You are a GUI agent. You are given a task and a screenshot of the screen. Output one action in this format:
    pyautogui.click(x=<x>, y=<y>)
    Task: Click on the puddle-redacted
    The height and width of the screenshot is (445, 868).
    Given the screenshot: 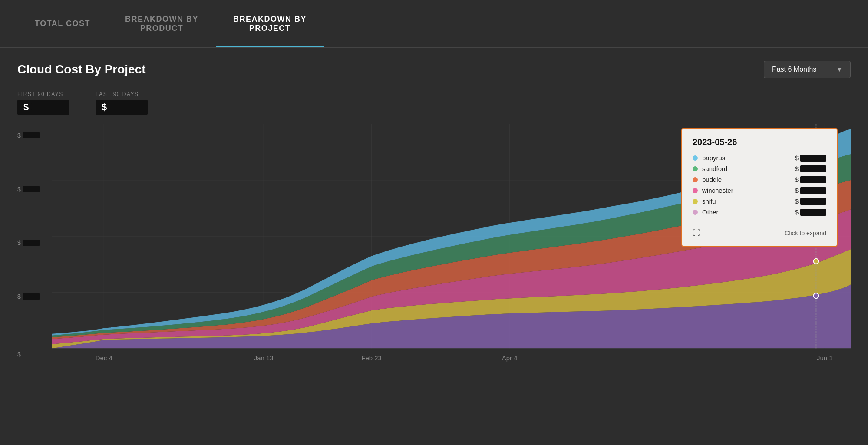 What is the action you would take?
    pyautogui.click(x=813, y=180)
    